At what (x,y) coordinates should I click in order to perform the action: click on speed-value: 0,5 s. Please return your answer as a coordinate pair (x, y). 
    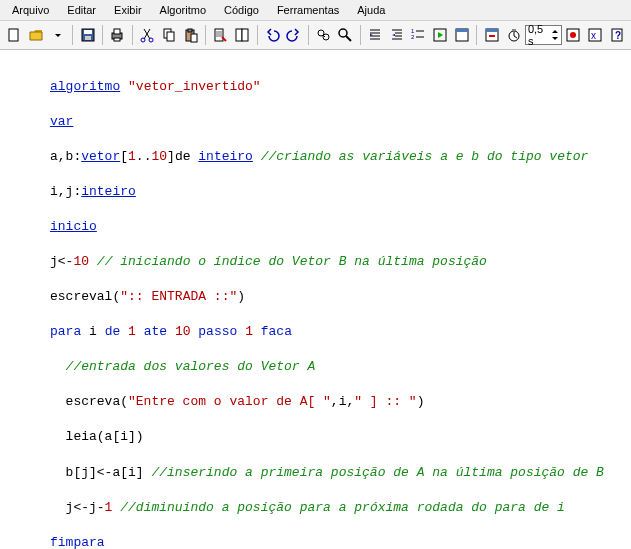
    Looking at the image, I should click on (538, 35).